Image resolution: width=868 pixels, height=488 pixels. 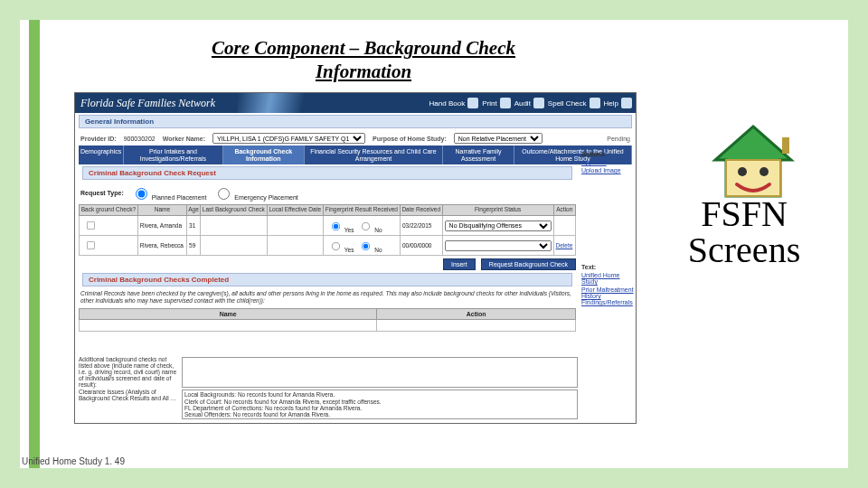 I want to click on text-header: Text:, so click(x=608, y=267).